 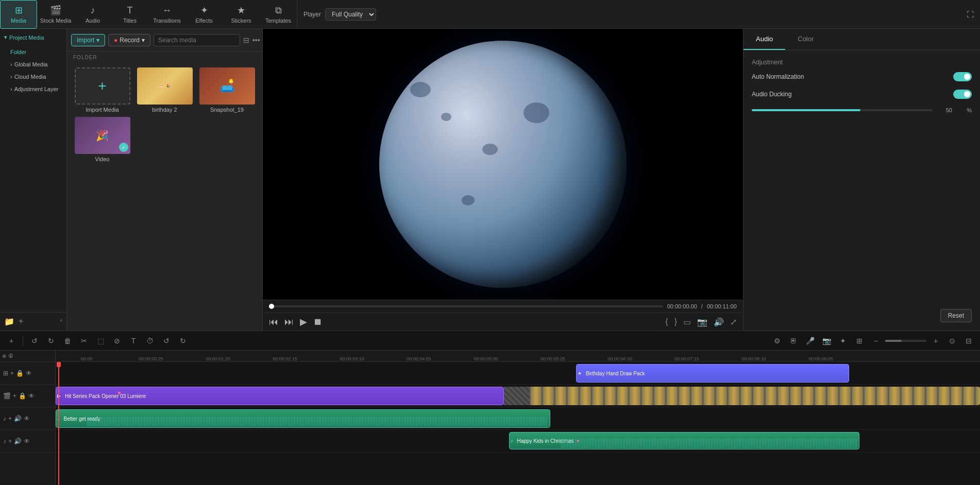 What do you see at coordinates (734, 322) in the screenshot?
I see `fullscreen-icon: ⤢` at bounding box center [734, 322].